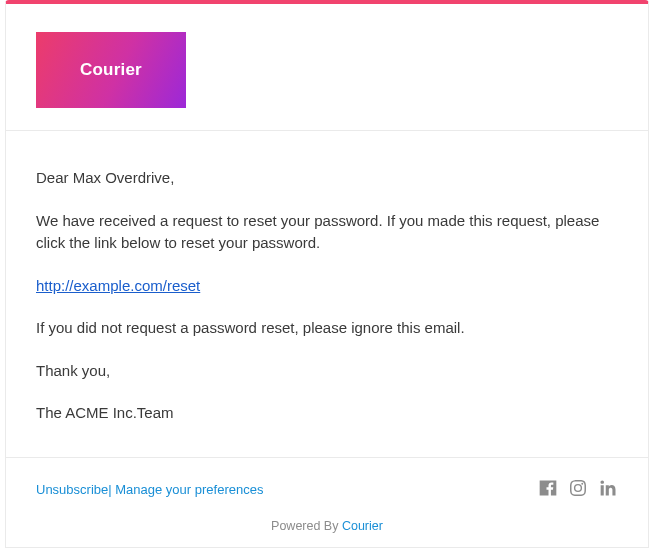 This screenshot has width=654, height=555. What do you see at coordinates (111, 70) in the screenshot?
I see `brand-logo-text: Courier` at bounding box center [111, 70].